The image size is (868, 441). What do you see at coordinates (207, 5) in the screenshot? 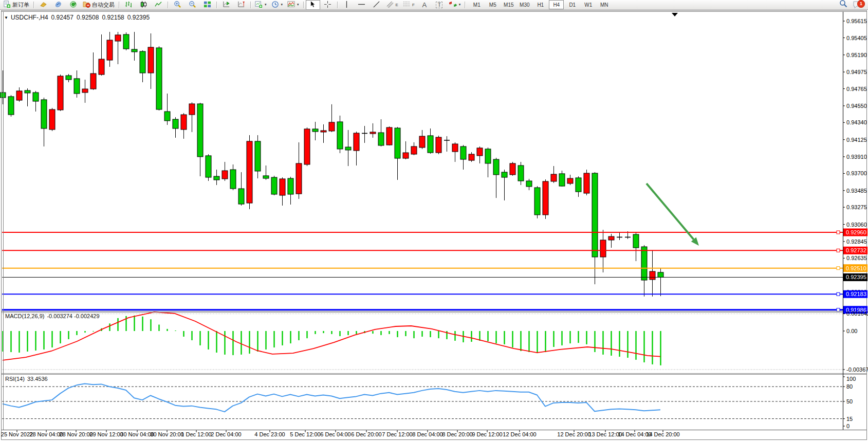
I see `tile-windows-button` at bounding box center [207, 5].